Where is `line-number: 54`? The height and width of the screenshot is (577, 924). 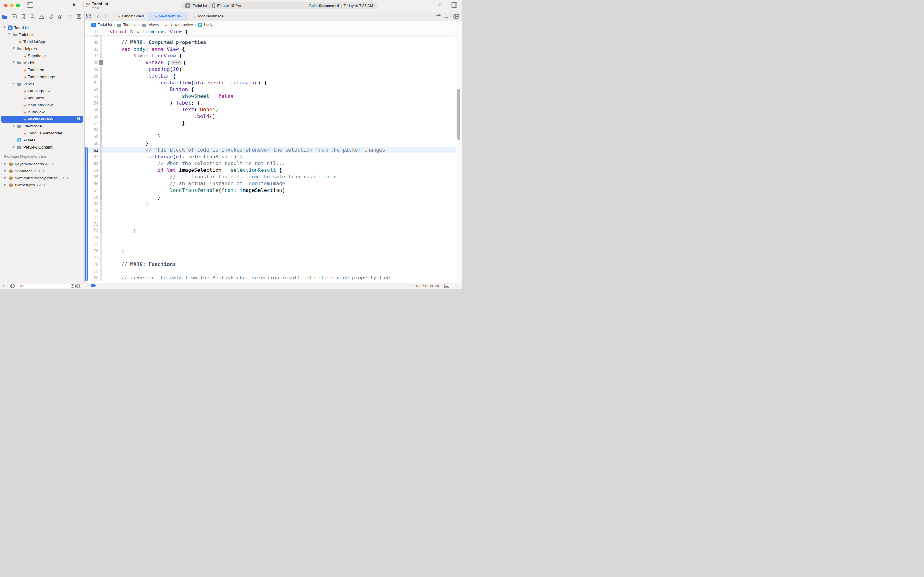
line-number: 54 is located at coordinates (92, 103).